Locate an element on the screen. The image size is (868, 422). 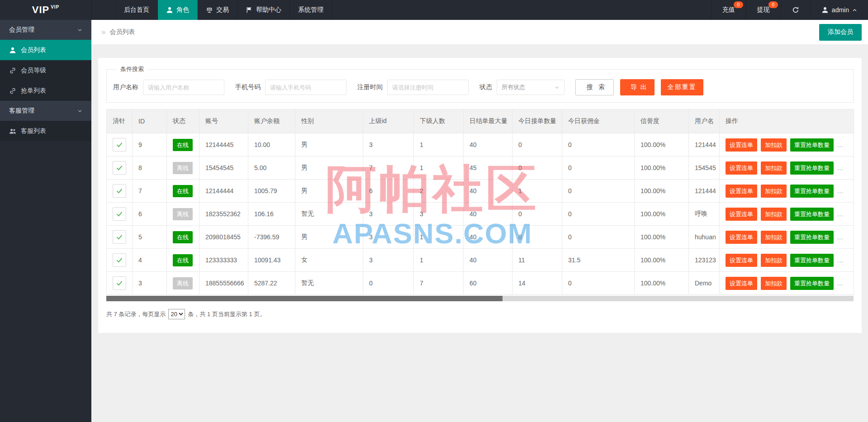
cell-sub_count: 2 is located at coordinates (439, 191).